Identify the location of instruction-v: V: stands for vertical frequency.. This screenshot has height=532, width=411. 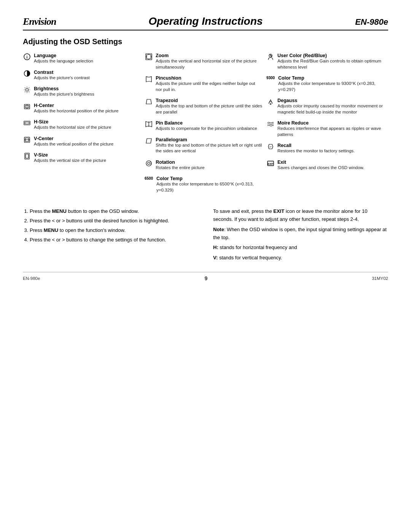
(301, 258).